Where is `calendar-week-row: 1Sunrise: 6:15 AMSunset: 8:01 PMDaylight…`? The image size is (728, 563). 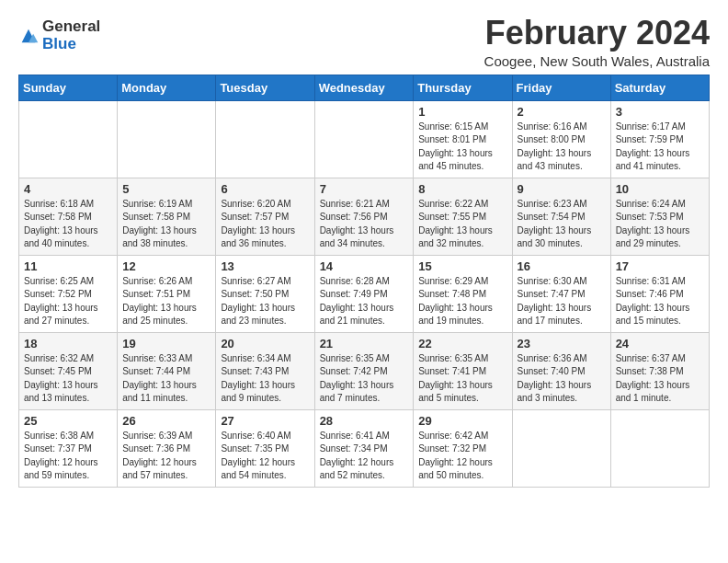 calendar-week-row: 1Sunrise: 6:15 AMSunset: 8:01 PMDaylight… is located at coordinates (364, 139).